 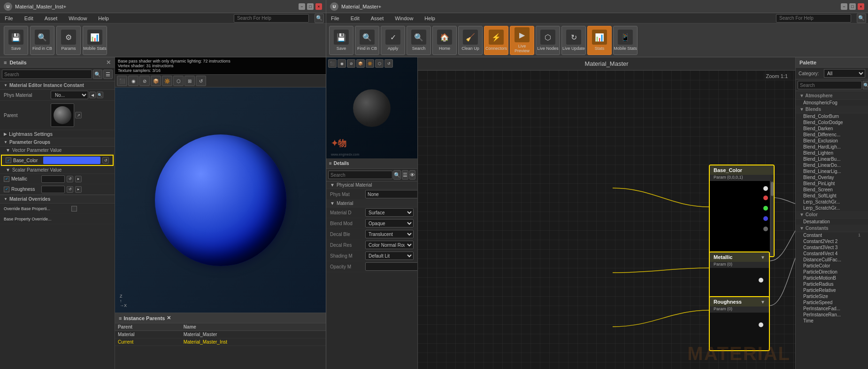 What do you see at coordinates (310, 7) in the screenshot?
I see `maximize-button-left: □` at bounding box center [310, 7].